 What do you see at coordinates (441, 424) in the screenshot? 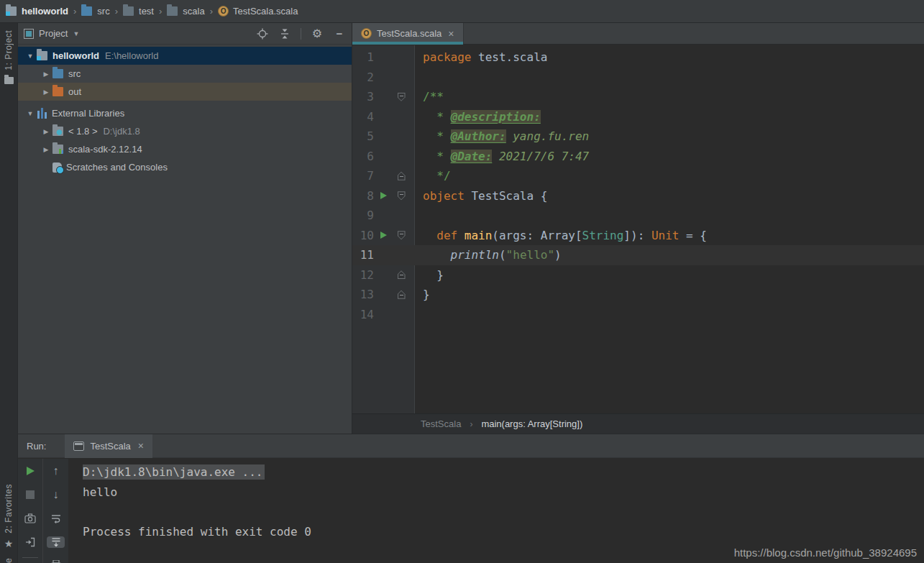
I see `breadcrumb-class: TestScala` at bounding box center [441, 424].